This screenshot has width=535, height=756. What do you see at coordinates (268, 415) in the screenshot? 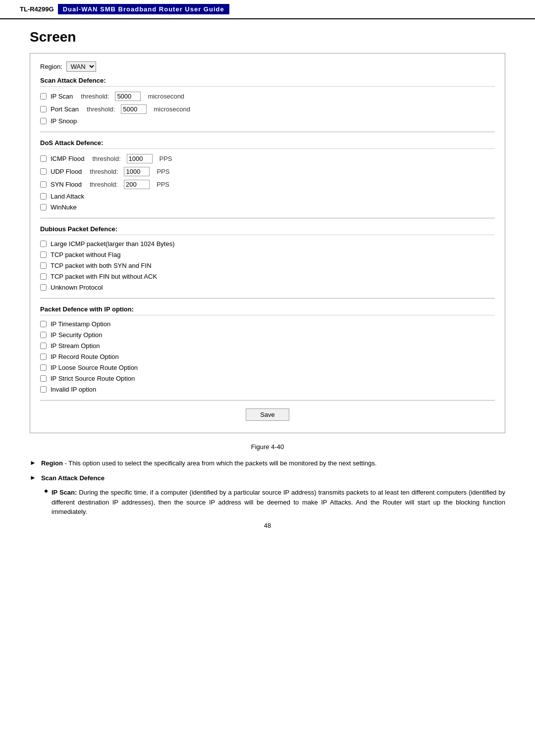
I see `save-button: Save` at bounding box center [268, 415].